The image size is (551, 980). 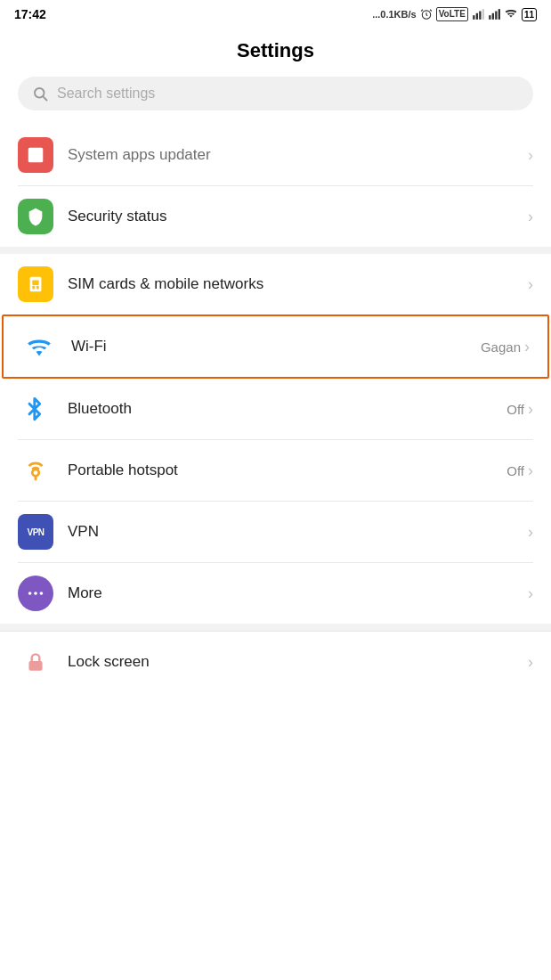 I want to click on settings-item-more: More ›, so click(x=276, y=593).